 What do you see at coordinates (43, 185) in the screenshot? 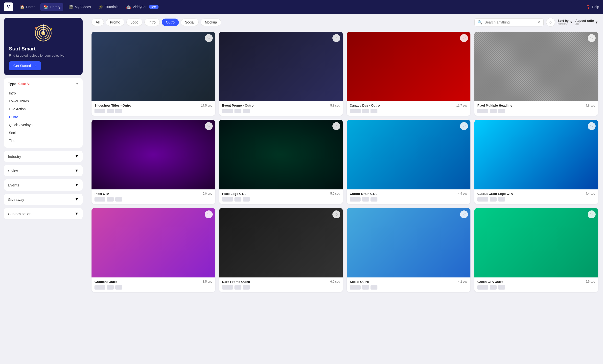
I see `events-header: Events ▼` at bounding box center [43, 185].